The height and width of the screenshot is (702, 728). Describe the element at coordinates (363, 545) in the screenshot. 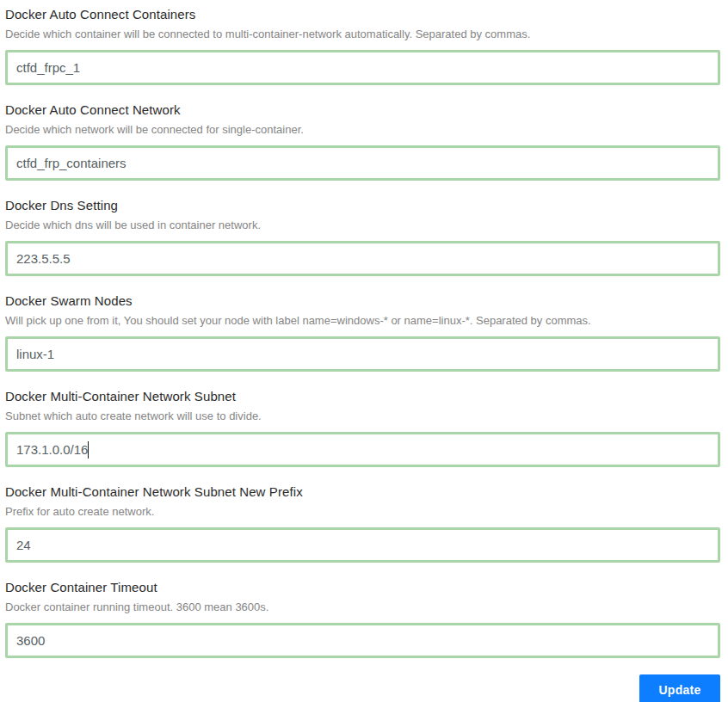

I see `subnet-new-prefix-input` at that location.